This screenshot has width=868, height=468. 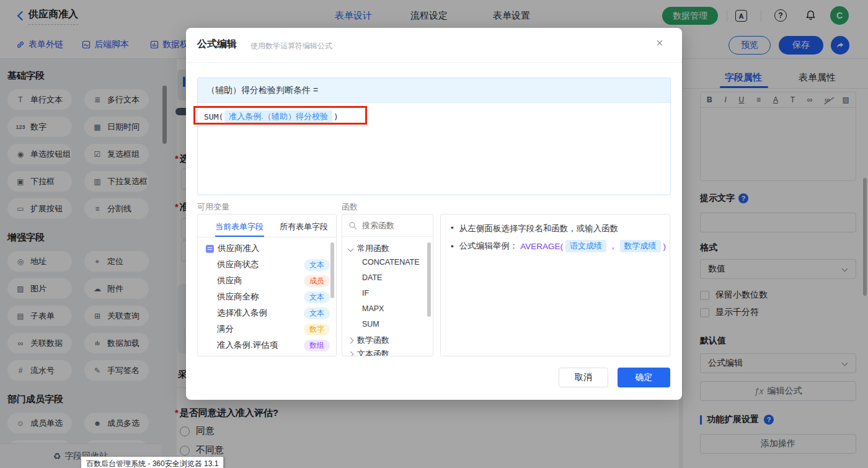 What do you see at coordinates (586, 246) in the screenshot?
I see `help-example-token-1: 语文成绩` at bounding box center [586, 246].